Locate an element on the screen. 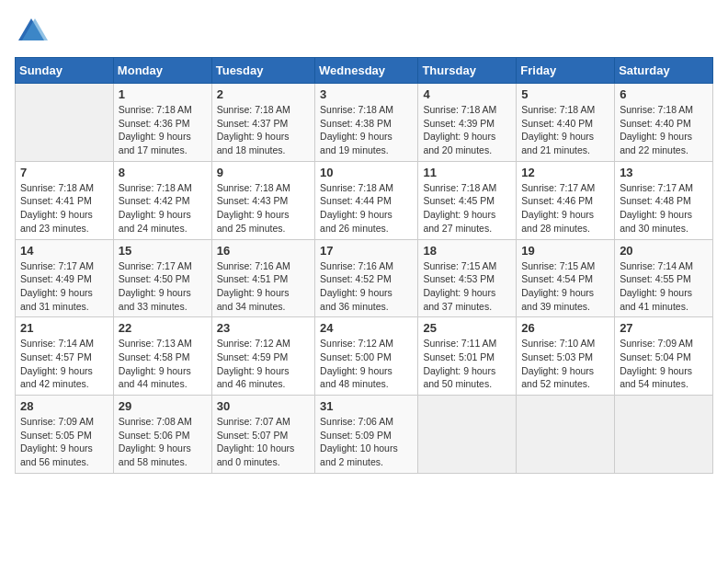  calendar-cell: 19Sunrise: 7:15 AMSunset: 4:54 PMDayligh… is located at coordinates (566, 278).